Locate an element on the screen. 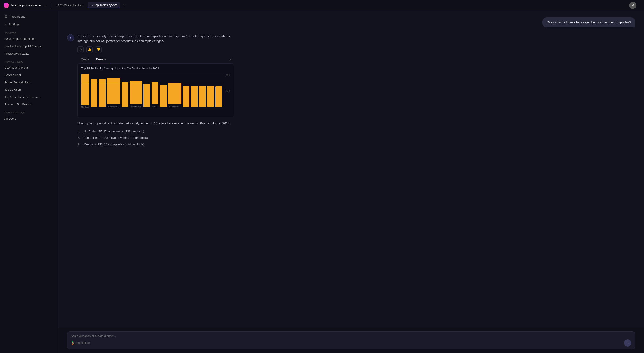  send-icon: → is located at coordinates (628, 343).